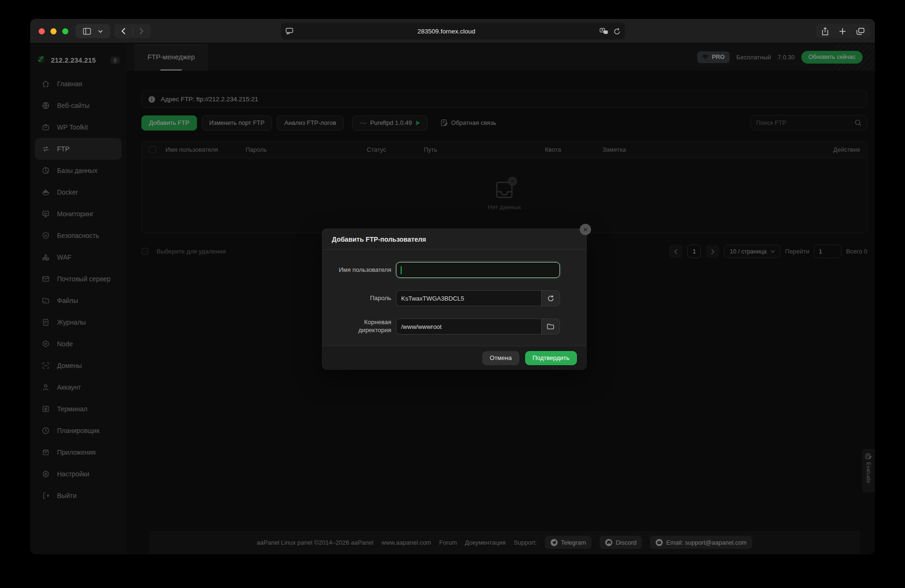 This screenshot has height=588, width=905. What do you see at coordinates (843, 31) in the screenshot?
I see `new-tab-icon` at bounding box center [843, 31].